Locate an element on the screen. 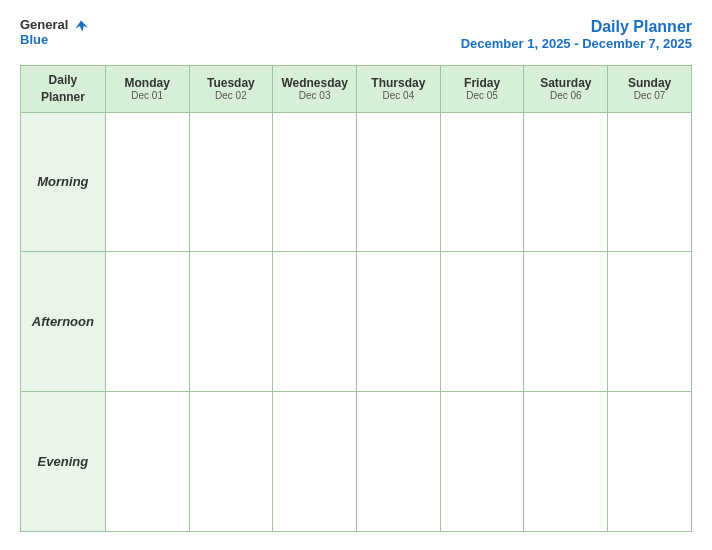 Image resolution: width=712 pixels, height=550 pixels. afternoon-friday is located at coordinates (482, 322).